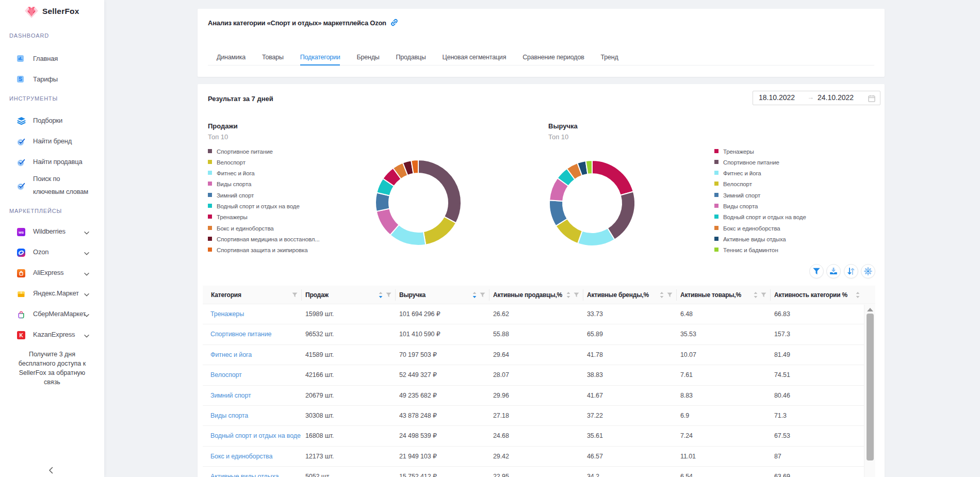 This screenshot has width=980, height=477. What do you see at coordinates (22, 233) in the screenshot?
I see `svg-text: WB` at bounding box center [22, 233].